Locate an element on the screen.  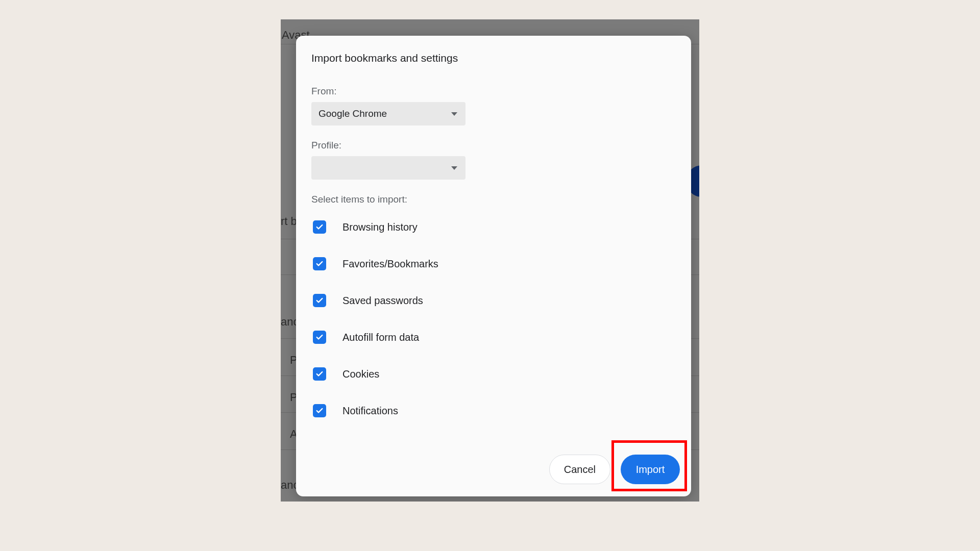
dialog-actions: Cancel Import is located at coordinates (615, 469).